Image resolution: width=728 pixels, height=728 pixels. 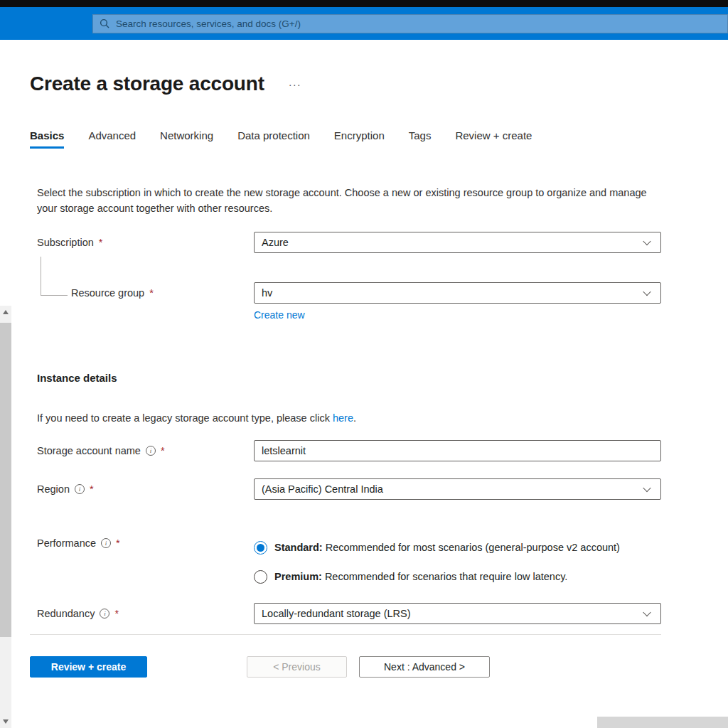 What do you see at coordinates (6, 312) in the screenshot?
I see `scroll-up-arrow-icon` at bounding box center [6, 312].